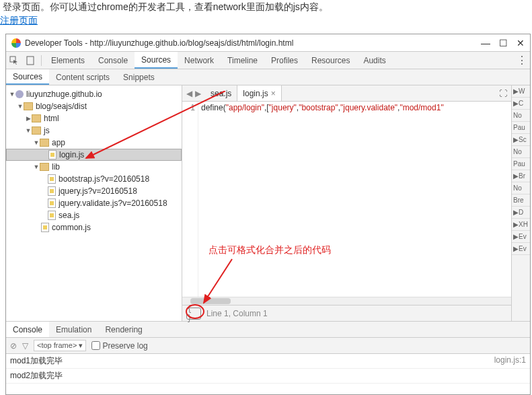 The image size is (532, 395). What do you see at coordinates (94, 215) in the screenshot?
I see `tree-file: sea.js` at bounding box center [94, 215].